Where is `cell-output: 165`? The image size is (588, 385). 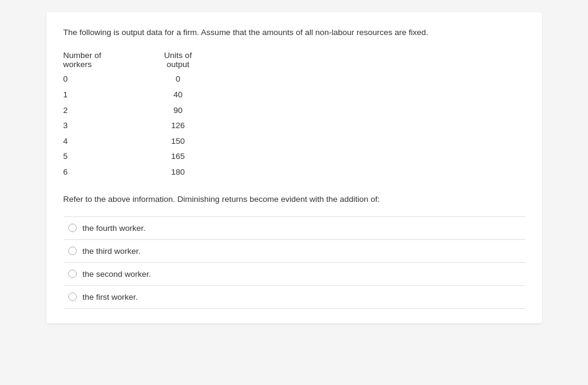
cell-output: 165 is located at coordinates (178, 157).